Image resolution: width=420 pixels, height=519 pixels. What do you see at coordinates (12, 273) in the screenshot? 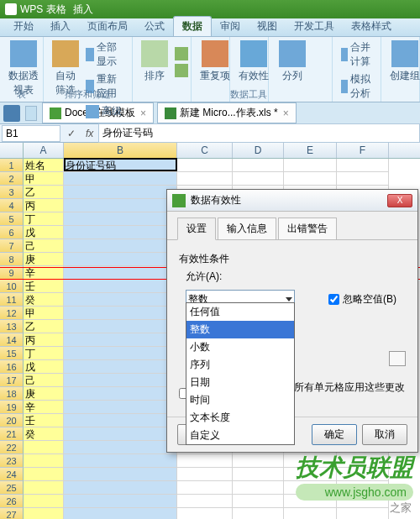
I see `row-header: 9` at bounding box center [12, 273].